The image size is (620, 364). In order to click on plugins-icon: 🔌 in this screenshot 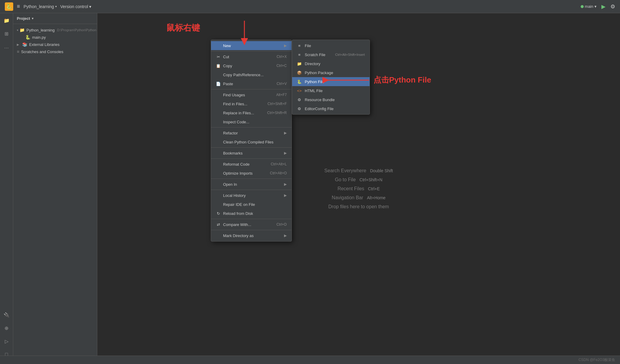, I will do `click(7, 315)`.